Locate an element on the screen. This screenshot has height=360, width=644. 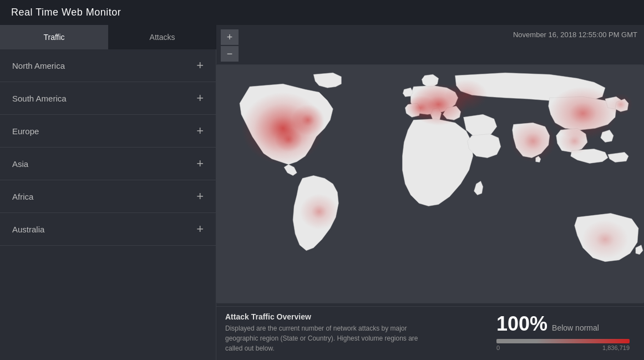
tabs: Traffic Attacks is located at coordinates (108, 37).